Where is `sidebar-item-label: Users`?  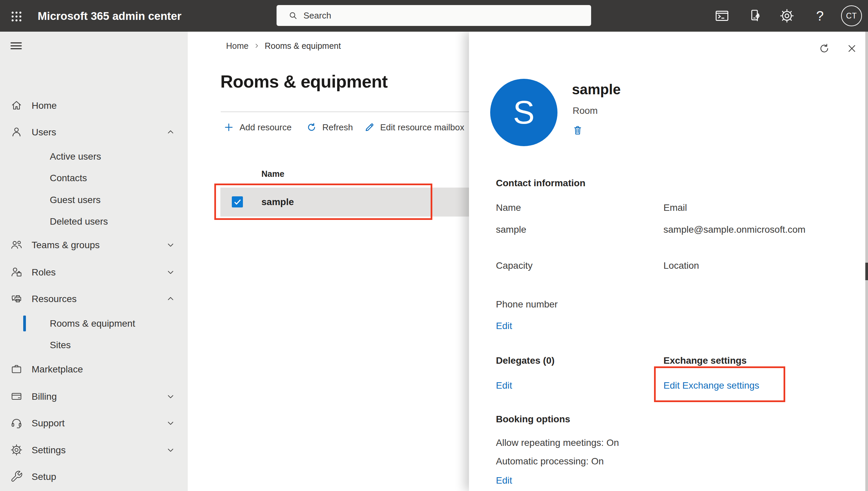 sidebar-item-label: Users is located at coordinates (44, 132).